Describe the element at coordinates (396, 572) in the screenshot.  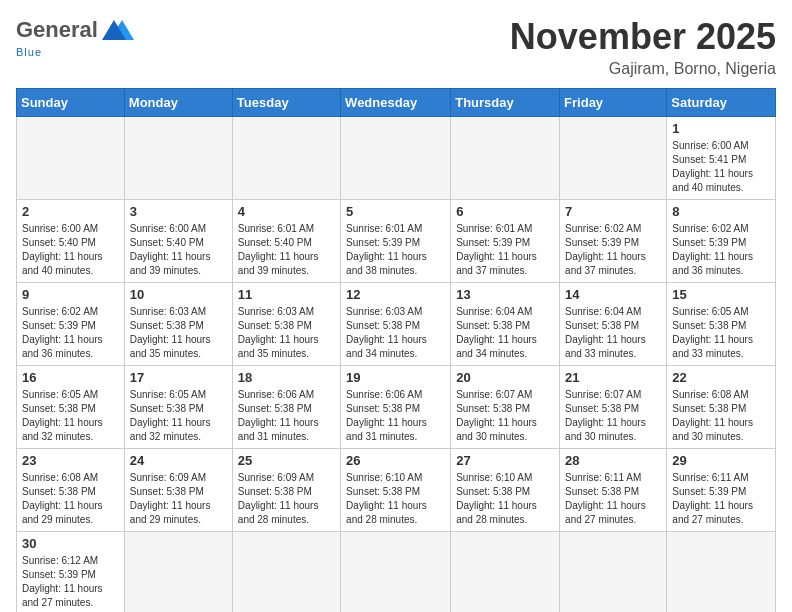
I see `table-row: 30 Sunrise: 6:12 AM Sunset: 5:39 PM Dayl…` at that location.